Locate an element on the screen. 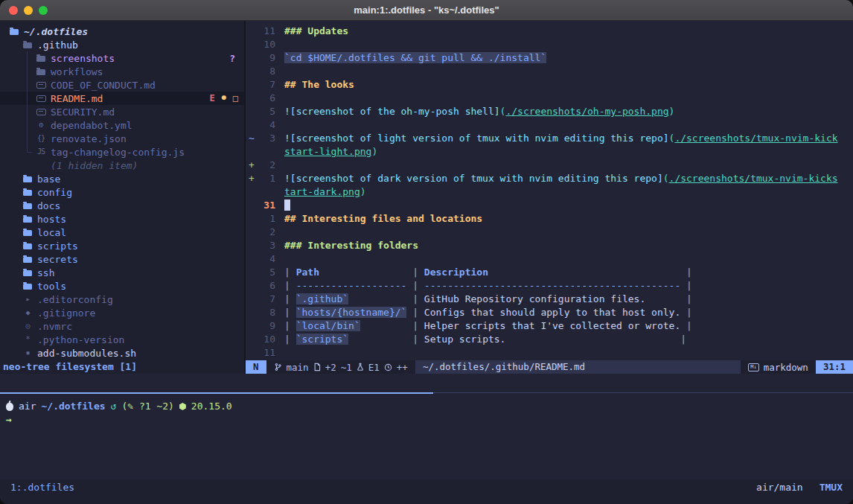  editor-line: 3### Interesting folders is located at coordinates (549, 246).